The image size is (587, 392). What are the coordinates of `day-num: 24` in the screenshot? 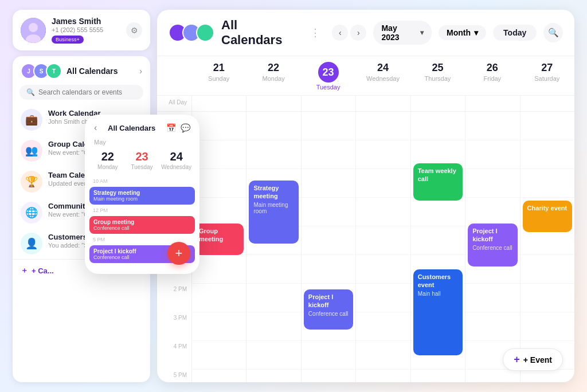 It's located at (383, 68).